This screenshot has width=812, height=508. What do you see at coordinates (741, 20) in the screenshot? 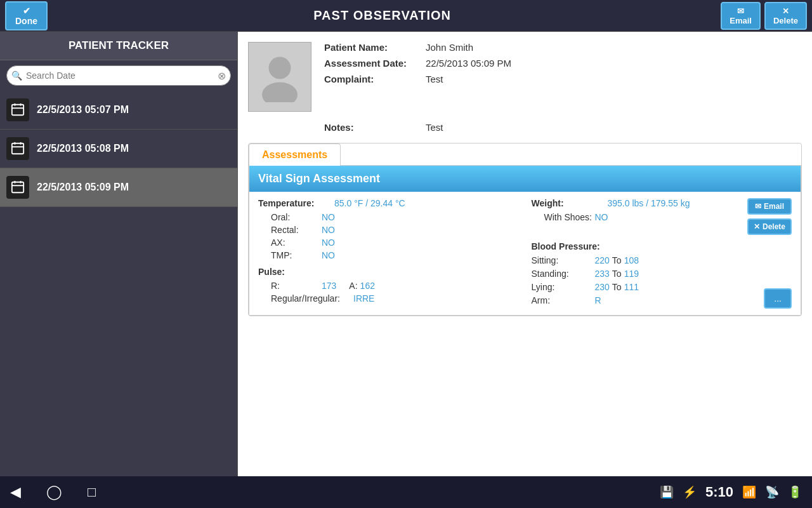
I see `email-label-top: Email` at bounding box center [741, 20].